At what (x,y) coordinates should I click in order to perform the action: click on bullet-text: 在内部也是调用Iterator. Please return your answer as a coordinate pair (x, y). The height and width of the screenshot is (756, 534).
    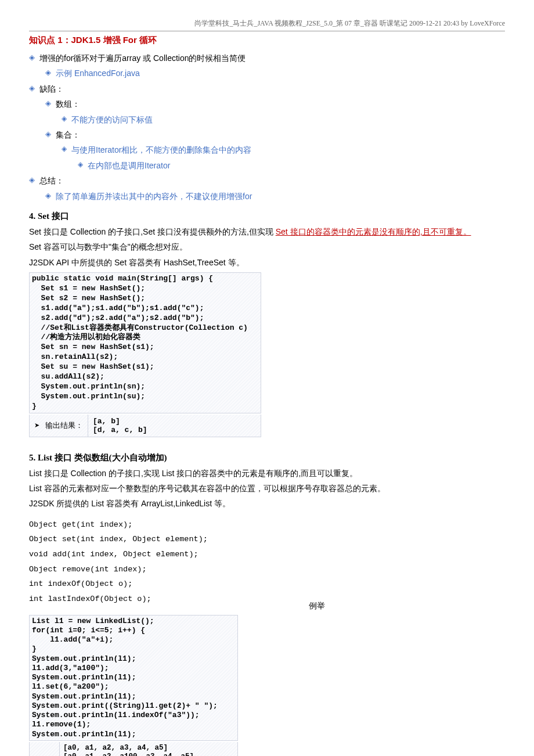
    Looking at the image, I should click on (129, 165).